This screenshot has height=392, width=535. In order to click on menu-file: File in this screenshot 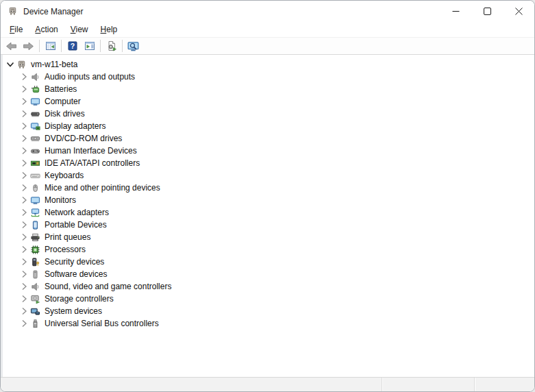, I will do `click(16, 29)`.